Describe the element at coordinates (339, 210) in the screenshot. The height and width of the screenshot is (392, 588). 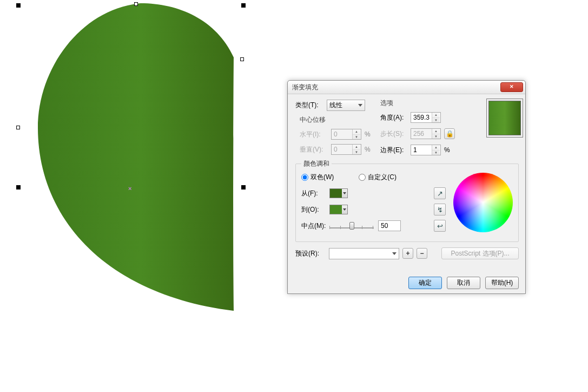
I see `to-color-picker` at that location.